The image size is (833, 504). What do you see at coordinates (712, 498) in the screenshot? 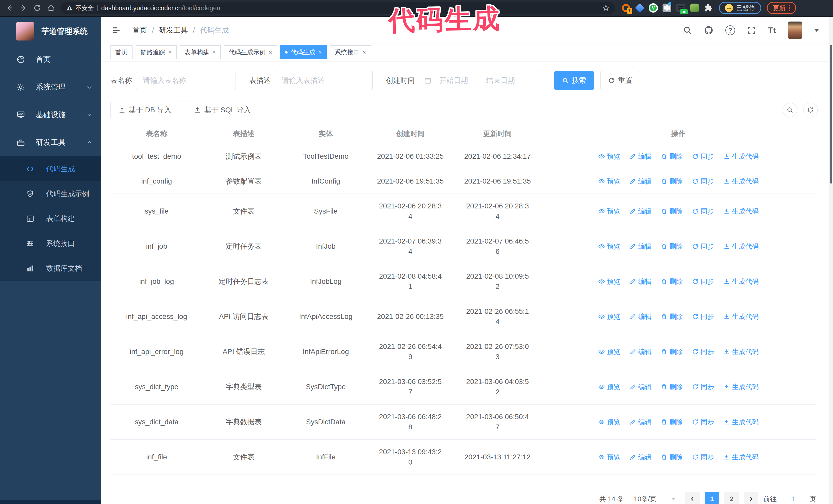
I see `page-button-1: 1` at bounding box center [712, 498].